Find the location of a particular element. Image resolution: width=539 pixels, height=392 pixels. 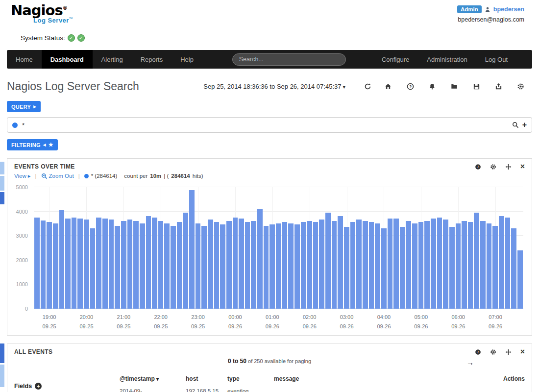

column-host: host is located at coordinates (207, 379).